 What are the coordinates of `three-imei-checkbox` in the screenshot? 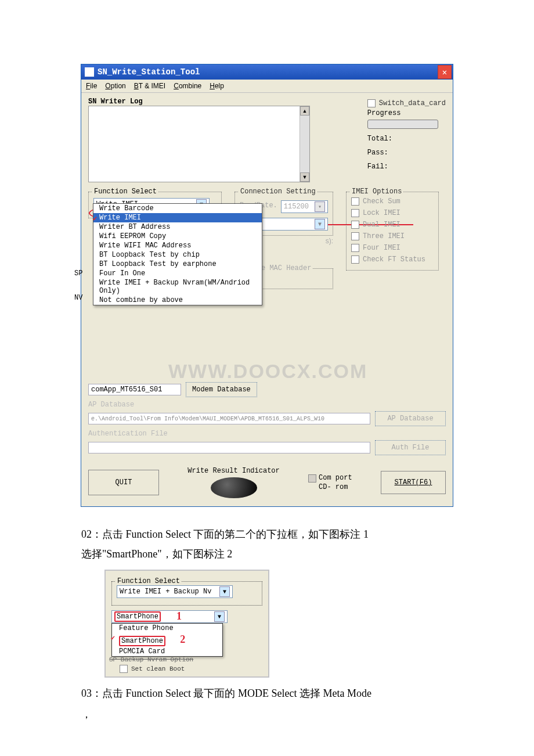 It's located at (355, 236).